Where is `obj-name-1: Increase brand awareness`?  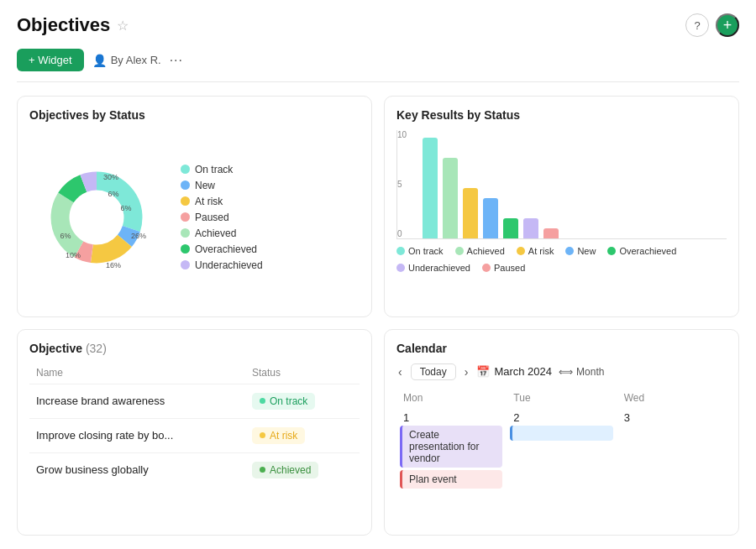
obj-name-1: Increase brand awareness is located at coordinates (144, 401).